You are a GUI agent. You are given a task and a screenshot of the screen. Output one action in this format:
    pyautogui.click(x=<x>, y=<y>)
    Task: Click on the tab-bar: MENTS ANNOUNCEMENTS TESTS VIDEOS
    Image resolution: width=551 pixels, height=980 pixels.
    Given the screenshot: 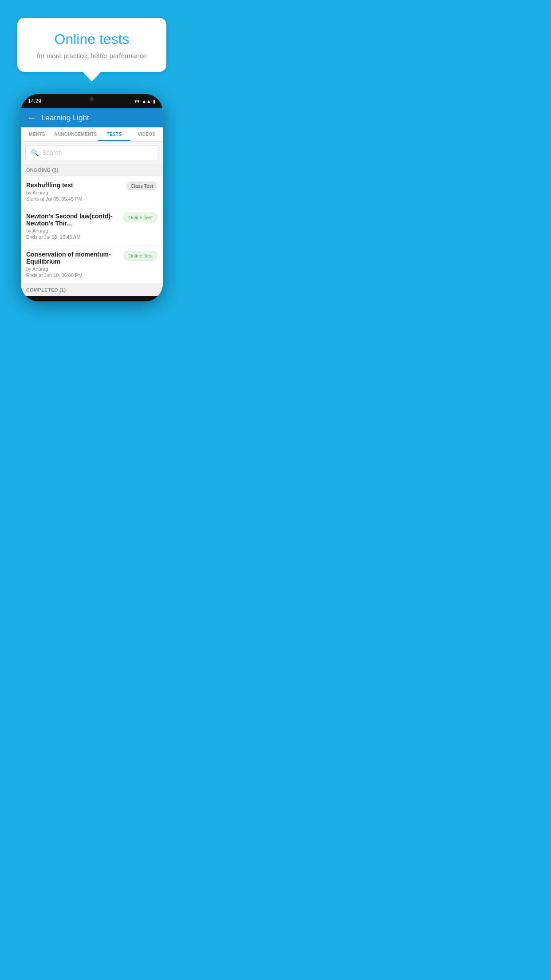 What is the action you would take?
    pyautogui.click(x=92, y=134)
    